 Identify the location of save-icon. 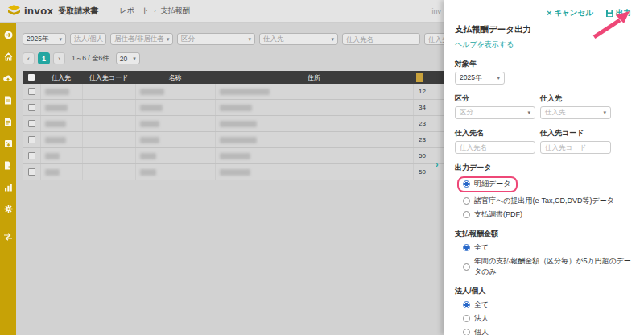
(610, 13).